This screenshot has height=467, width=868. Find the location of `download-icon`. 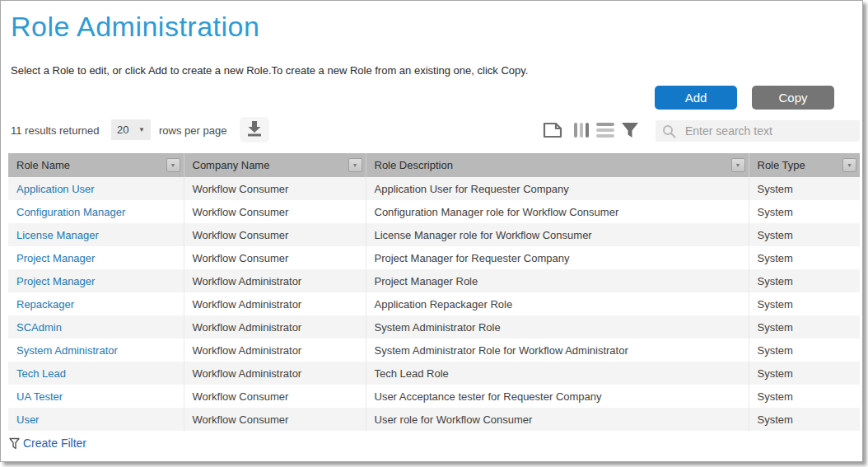

download-icon is located at coordinates (254, 130).